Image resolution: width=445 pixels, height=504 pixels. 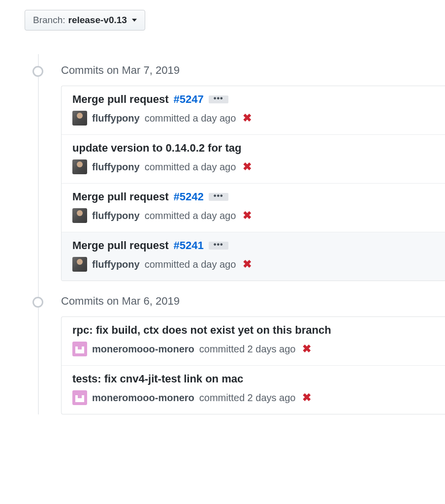 I want to click on commit-title-text: update version to 0.14.0.2 for tag, so click(x=157, y=148).